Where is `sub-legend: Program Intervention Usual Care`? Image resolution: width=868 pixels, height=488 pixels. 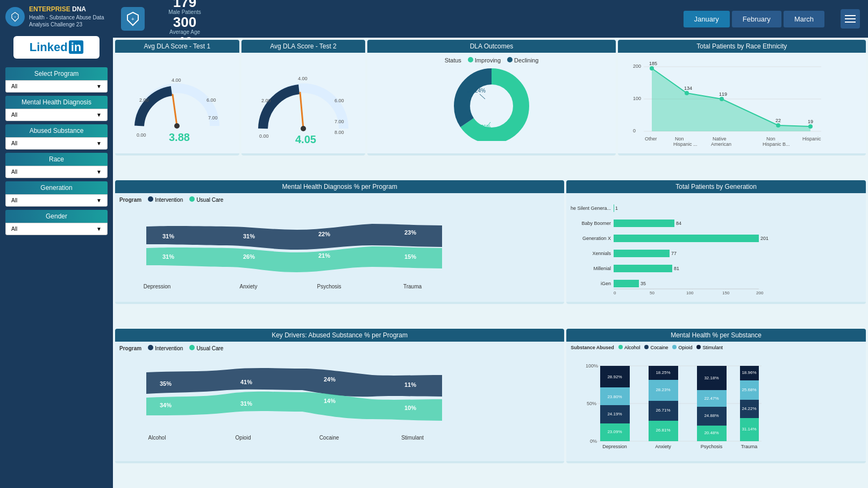 sub-legend: Program Intervention Usual Care is located at coordinates (340, 348).